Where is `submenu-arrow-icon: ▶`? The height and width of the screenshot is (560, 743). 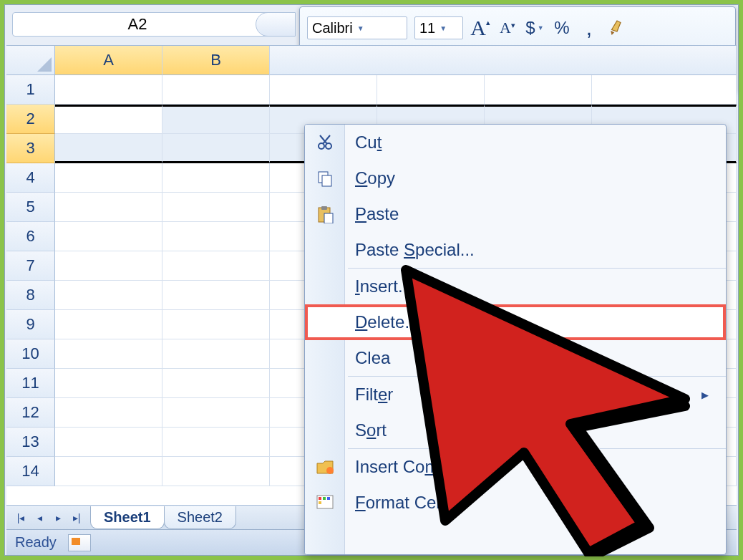 submenu-arrow-icon: ▶ is located at coordinates (705, 395).